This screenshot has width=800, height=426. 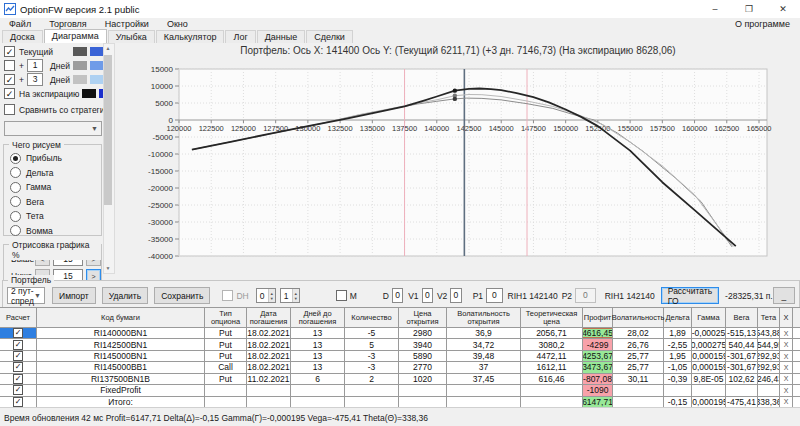 I want to click on cell-5: 2980, so click(x=423, y=333).